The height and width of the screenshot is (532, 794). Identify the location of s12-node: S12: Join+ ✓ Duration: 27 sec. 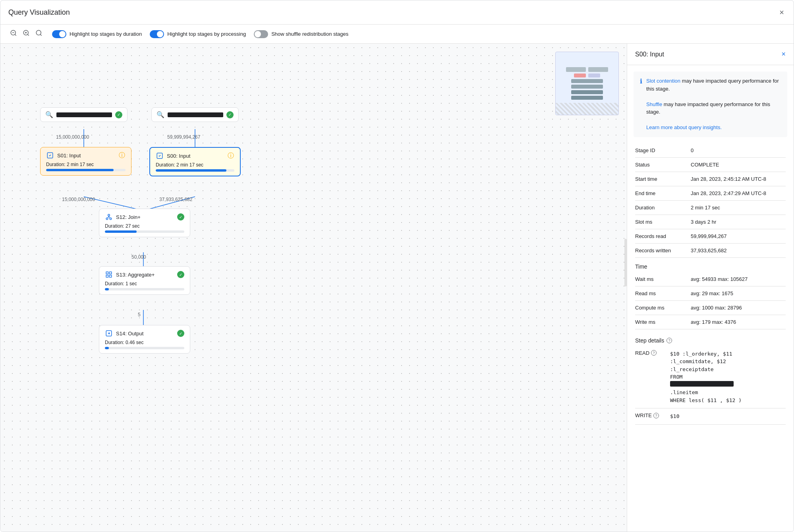
(145, 223).